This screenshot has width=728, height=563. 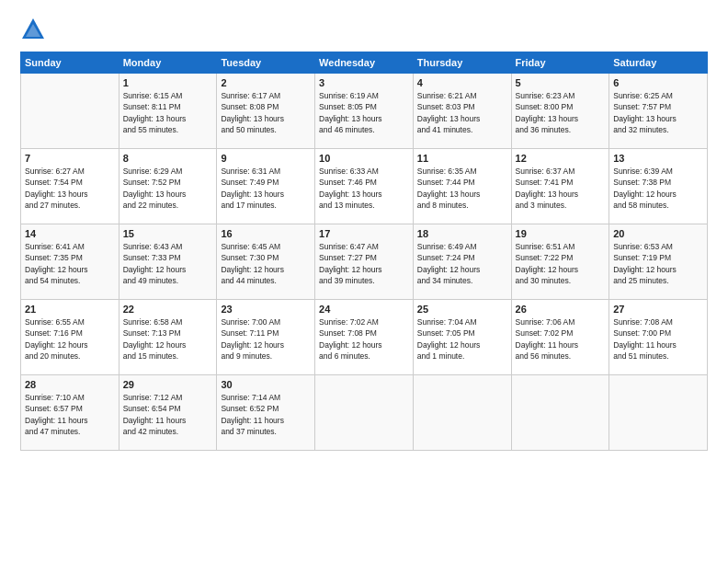 What do you see at coordinates (462, 158) in the screenshot?
I see `day-number: 11` at bounding box center [462, 158].